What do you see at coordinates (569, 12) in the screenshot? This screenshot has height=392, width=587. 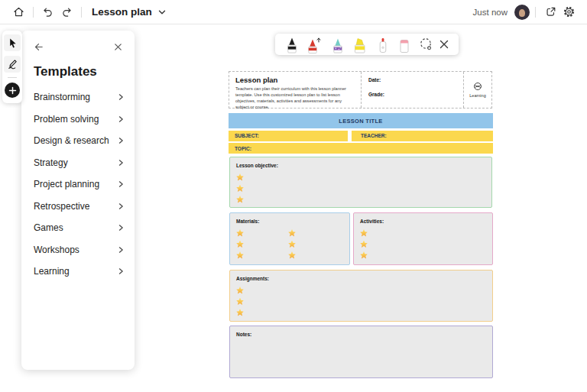 I see `settings-button` at bounding box center [569, 12].